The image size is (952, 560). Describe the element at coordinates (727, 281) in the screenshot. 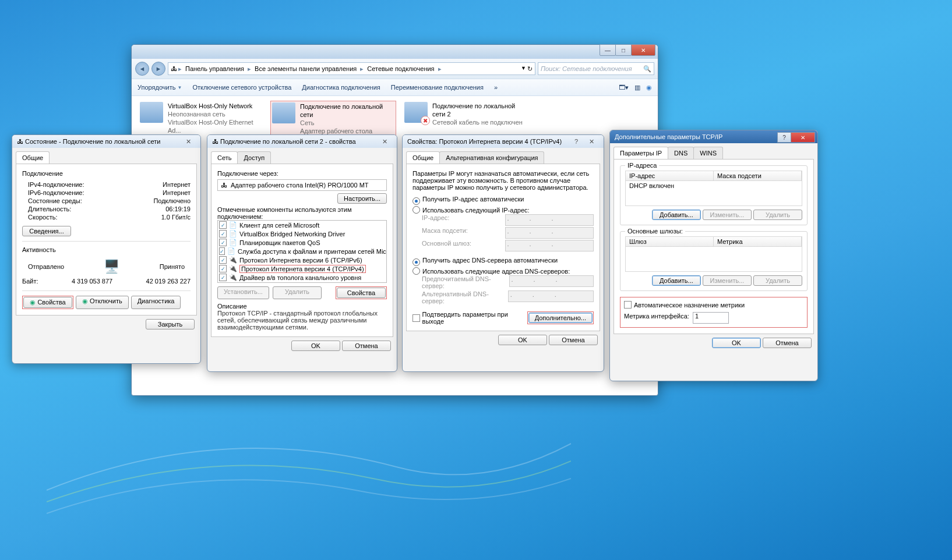

I see `edit-gw-button: Изменить...` at that location.